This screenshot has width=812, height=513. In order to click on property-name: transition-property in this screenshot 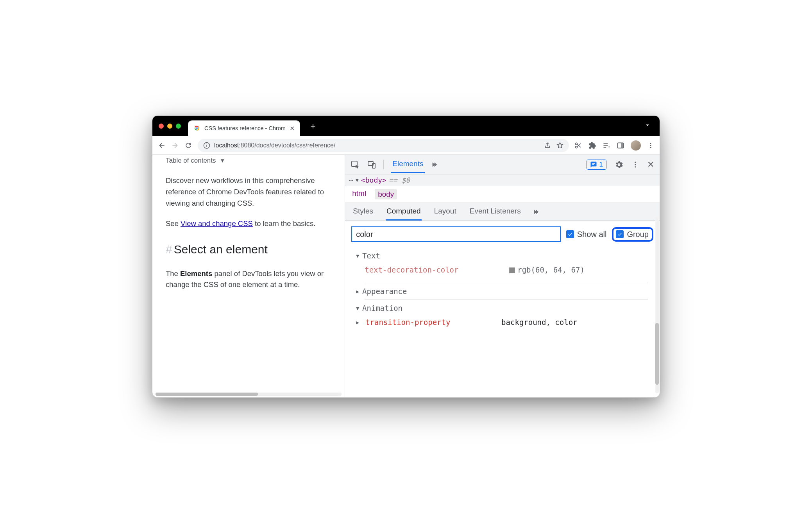, I will do `click(431, 322)`.